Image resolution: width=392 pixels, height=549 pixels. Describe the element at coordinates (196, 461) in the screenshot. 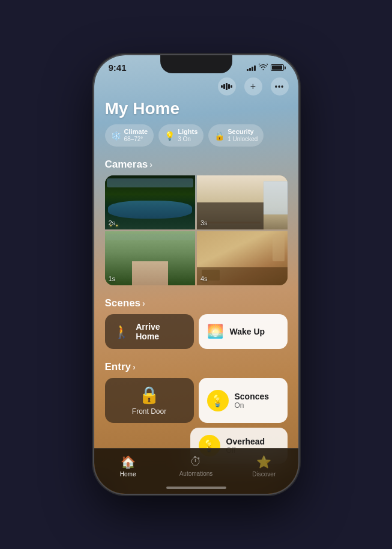

I see `automations-tab-icon: ⏱` at that location.